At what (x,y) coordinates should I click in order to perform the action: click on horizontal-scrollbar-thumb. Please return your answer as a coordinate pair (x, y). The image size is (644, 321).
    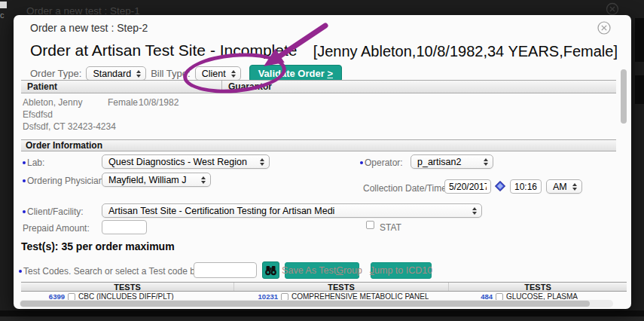
    Looking at the image, I should click on (305, 304).